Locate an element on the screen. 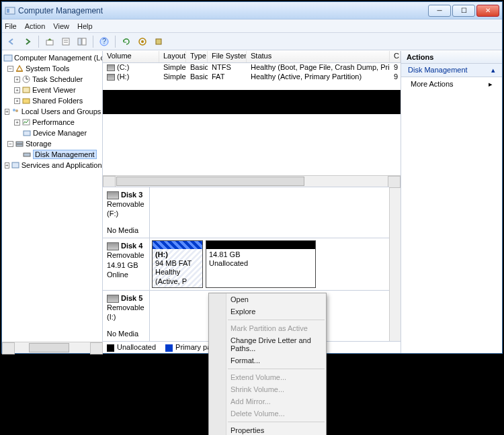  tree-local-users: +Local Users and Groups is located at coordinates (52, 111).